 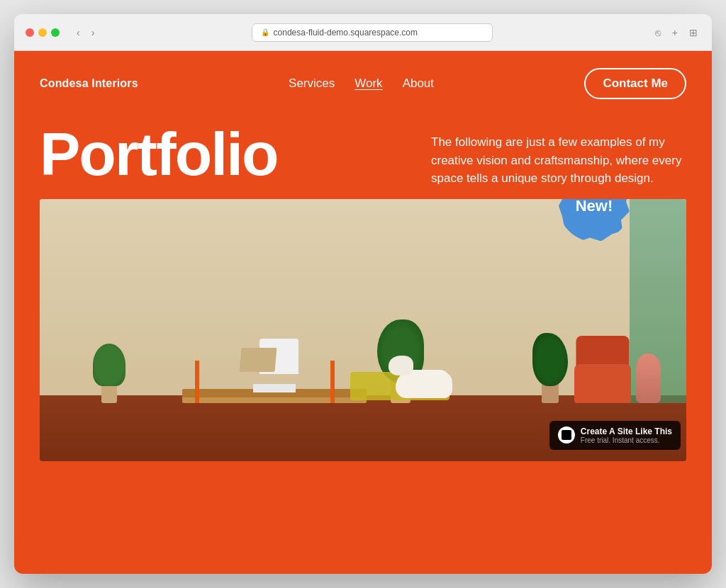 What do you see at coordinates (265, 33) in the screenshot?
I see `lock-icon: 🔒` at bounding box center [265, 33].